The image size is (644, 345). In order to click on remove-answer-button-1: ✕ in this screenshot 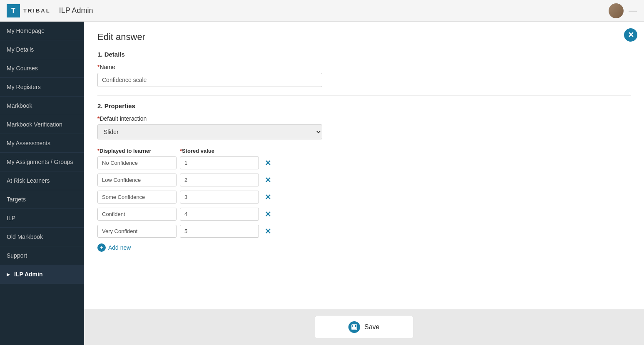, I will do `click(268, 163)`.